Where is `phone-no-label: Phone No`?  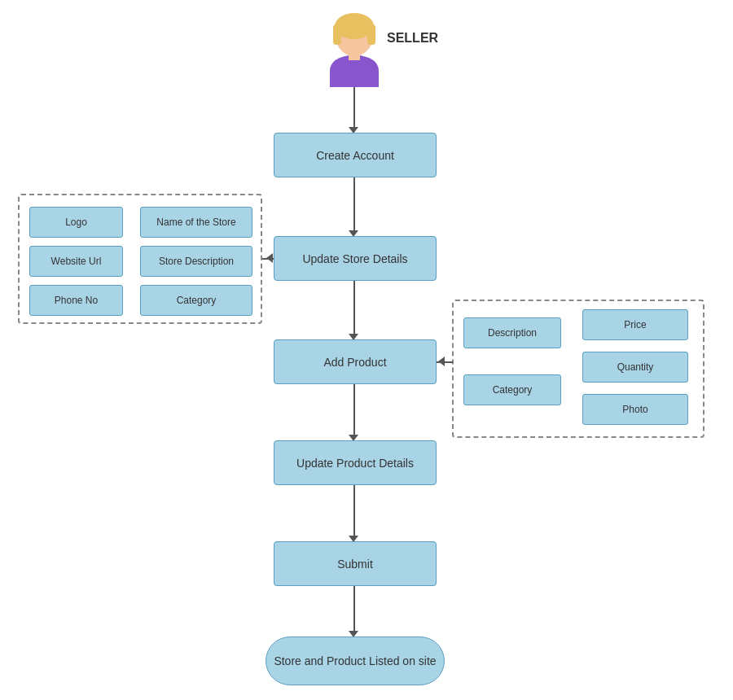
phone-no-label: Phone No is located at coordinates (77, 300).